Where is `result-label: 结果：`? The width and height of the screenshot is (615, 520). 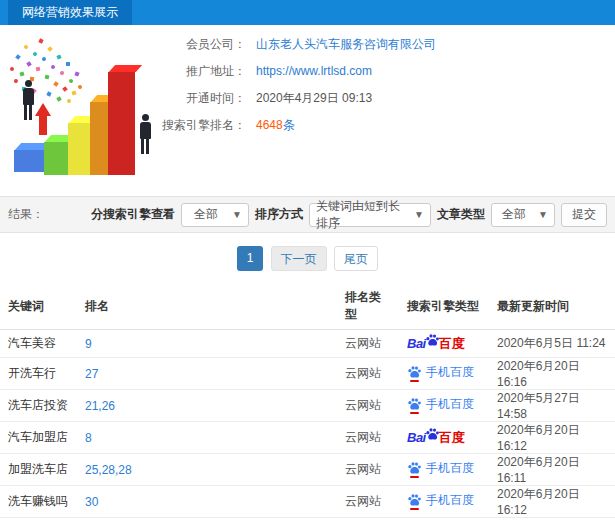
result-label: 结果： is located at coordinates (26, 214).